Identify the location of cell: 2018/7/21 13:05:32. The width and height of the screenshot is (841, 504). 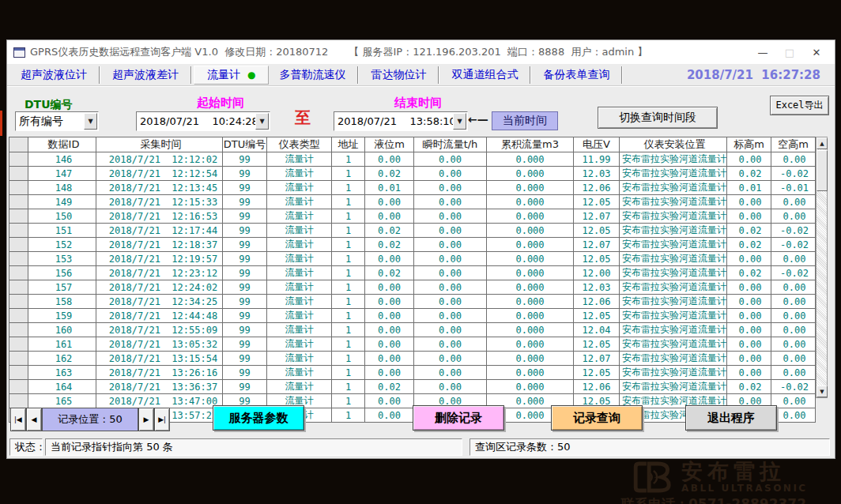
(160, 344).